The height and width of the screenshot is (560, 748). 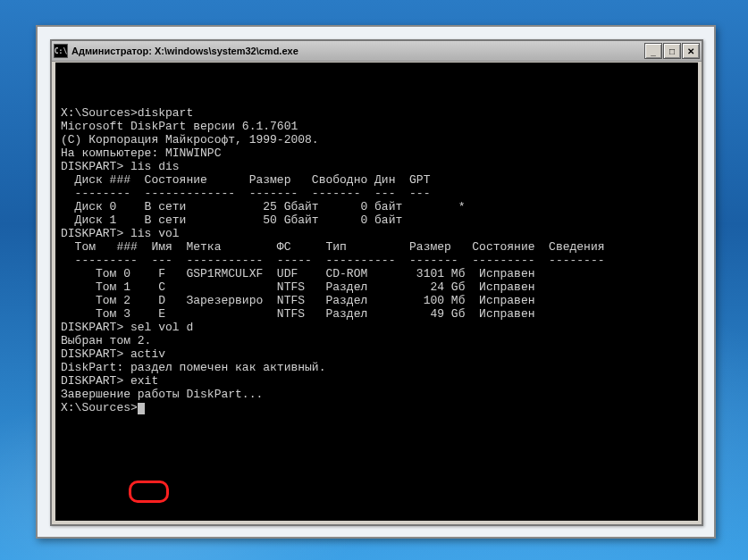 What do you see at coordinates (377, 288) in the screenshot?
I see `terminal-line: Том 1 C NTFS Раздел 24 Gб Исправен` at bounding box center [377, 288].